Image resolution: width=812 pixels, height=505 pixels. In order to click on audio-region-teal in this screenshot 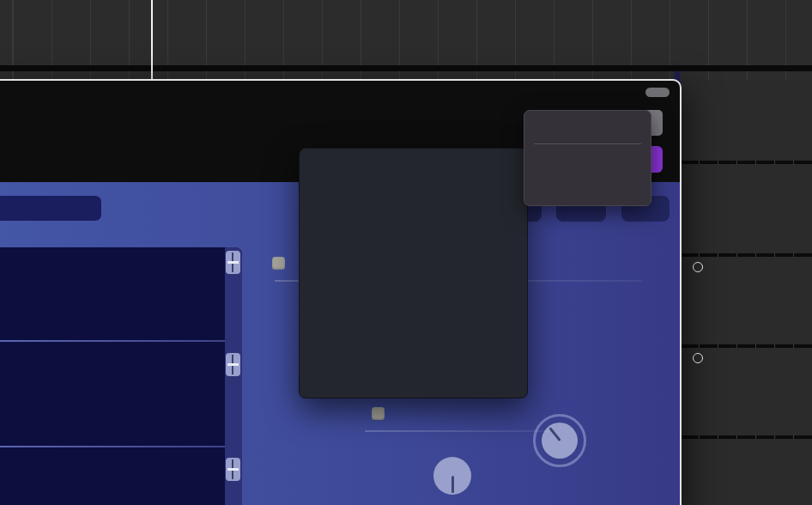, I will do `click(746, 392)`.